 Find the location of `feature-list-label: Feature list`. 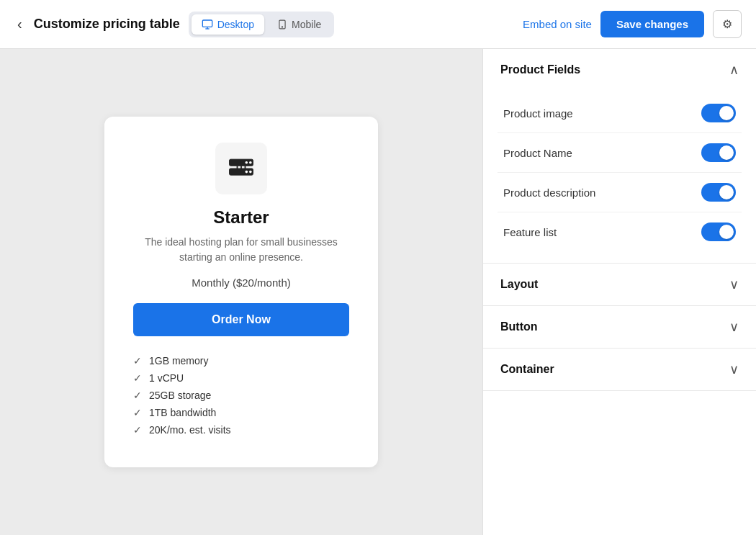

feature-list-label: Feature list is located at coordinates (530, 232).